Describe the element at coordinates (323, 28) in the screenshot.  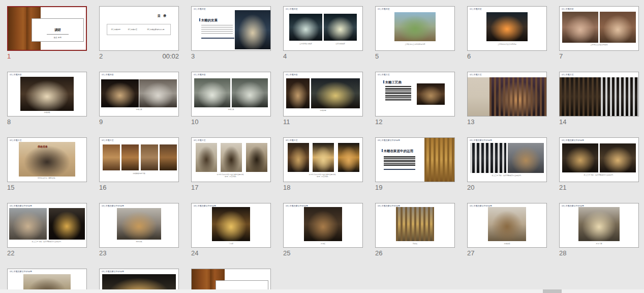
I see `slide-thumbnail: 01 | 木雕历史山水楼阁纹木雕床金漆木雕围床` at that location.